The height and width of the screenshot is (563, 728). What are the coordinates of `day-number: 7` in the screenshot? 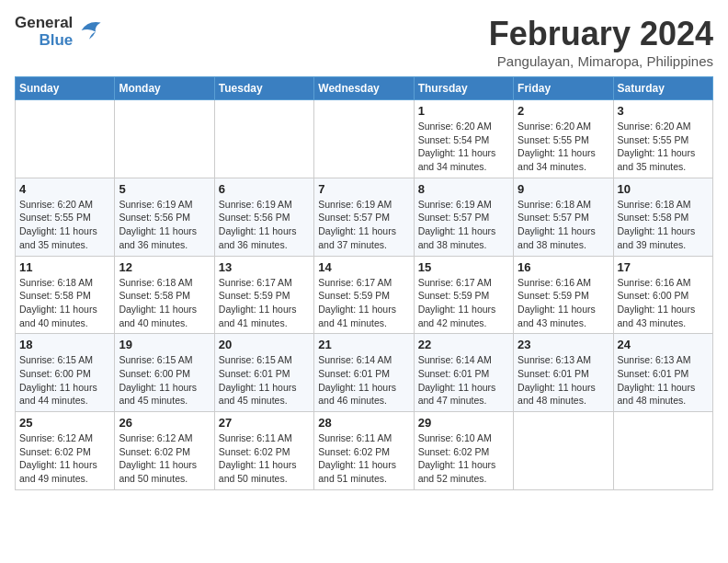 It's located at (364, 190).